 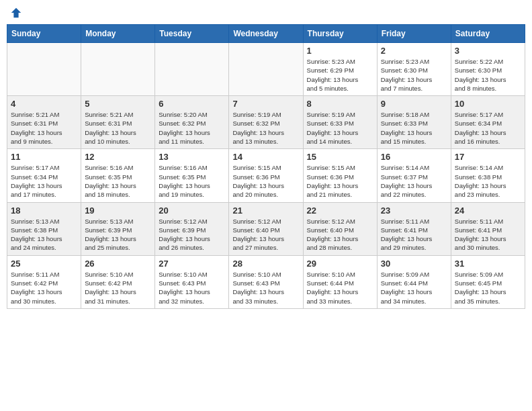 I want to click on day-info: Sunrise: 5:09 AM Sunset: 6:44 PM Dayligh…, so click(x=414, y=287).